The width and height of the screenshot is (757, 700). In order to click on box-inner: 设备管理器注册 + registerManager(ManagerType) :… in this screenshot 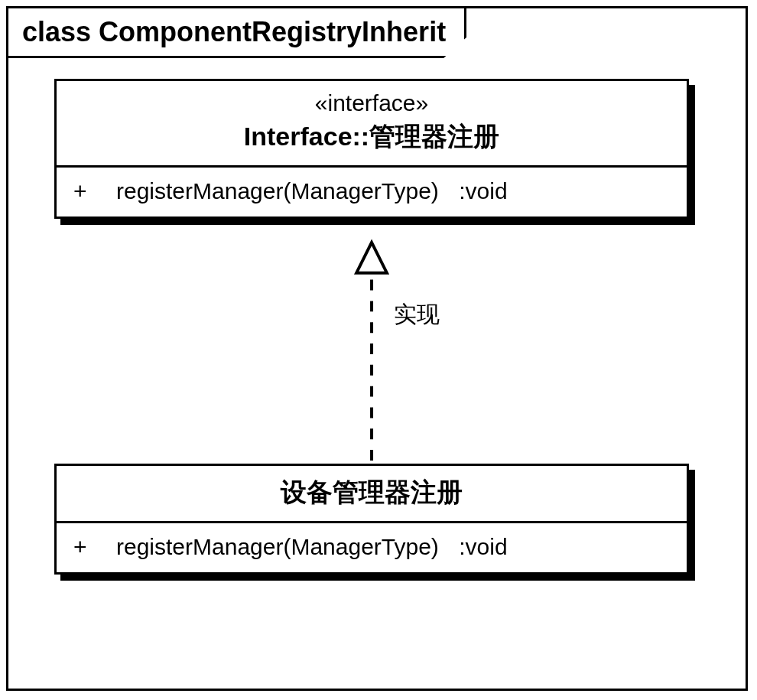, I will do `click(372, 519)`.